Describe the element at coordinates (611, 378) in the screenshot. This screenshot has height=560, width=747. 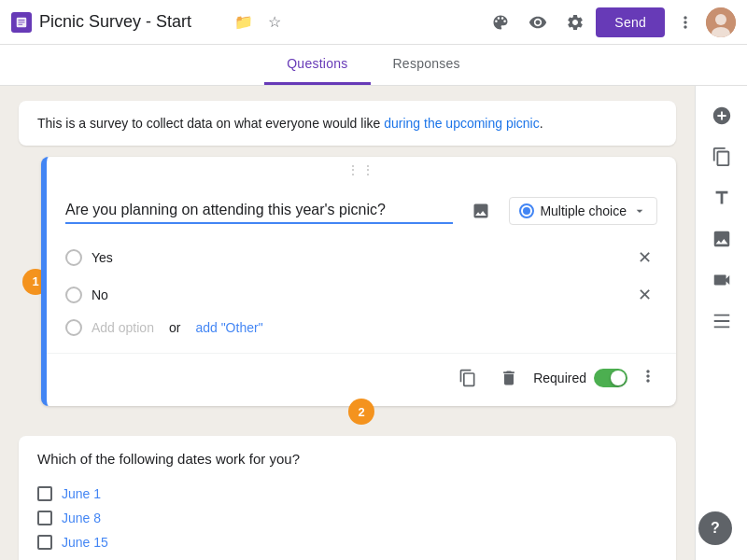
I see `required-toggle` at that location.